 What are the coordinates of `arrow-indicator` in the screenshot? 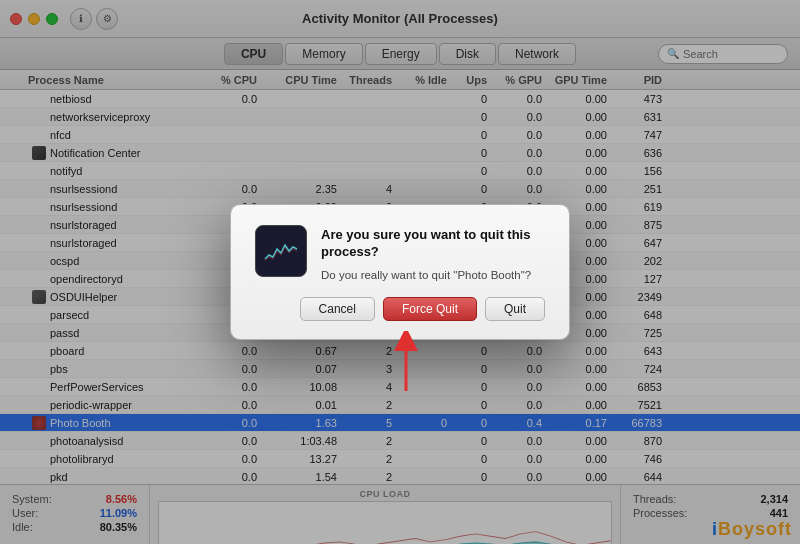 It's located at (406, 365).